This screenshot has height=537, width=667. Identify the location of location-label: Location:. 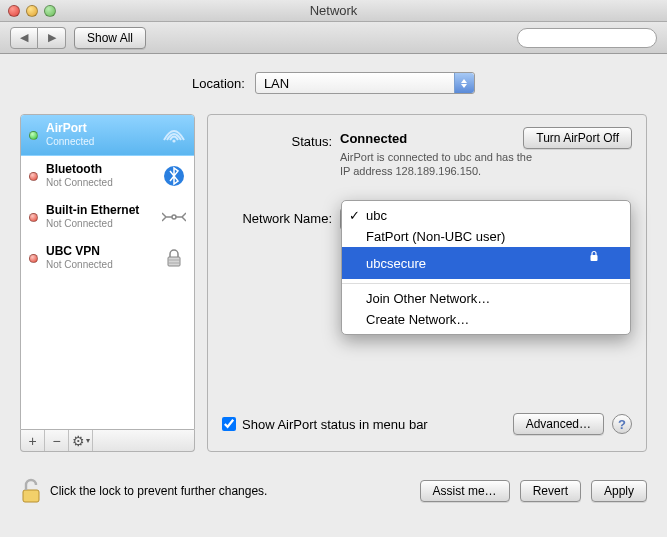
(218, 84).